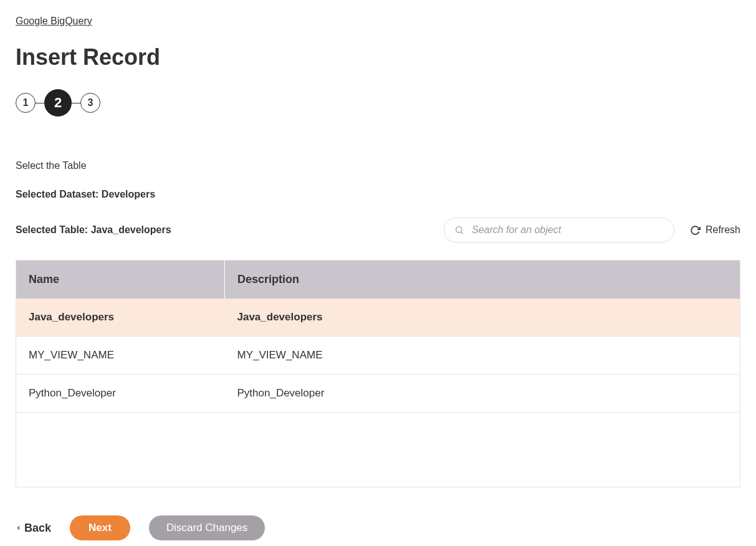  Describe the element at coordinates (723, 230) in the screenshot. I see `refresh-label: Refresh` at that location.